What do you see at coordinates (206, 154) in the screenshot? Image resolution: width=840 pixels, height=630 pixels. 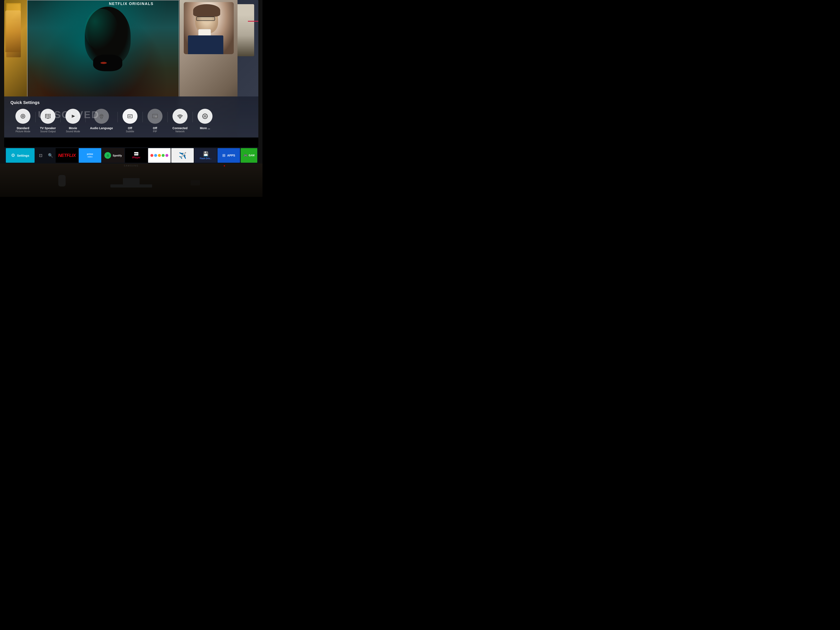 I see `flash-drive-icon: 💾` at bounding box center [206, 154].